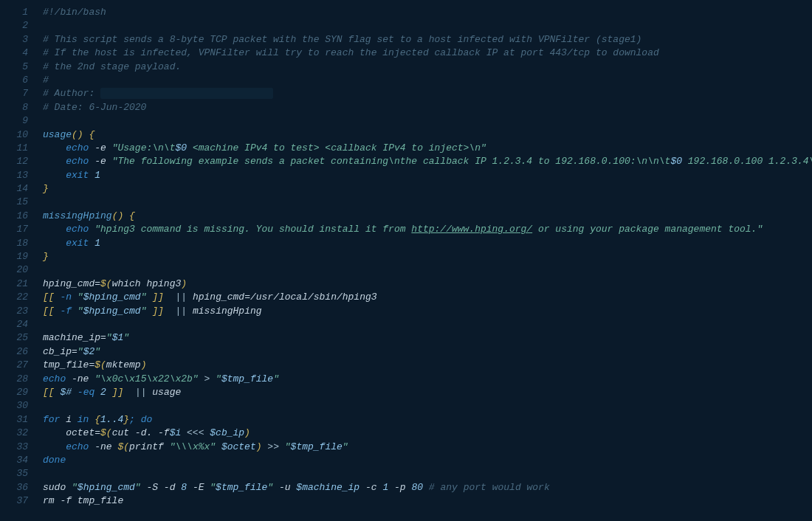 Image resolution: width=812 pixels, height=521 pixels. I want to click on line-number: 37, so click(18, 501).